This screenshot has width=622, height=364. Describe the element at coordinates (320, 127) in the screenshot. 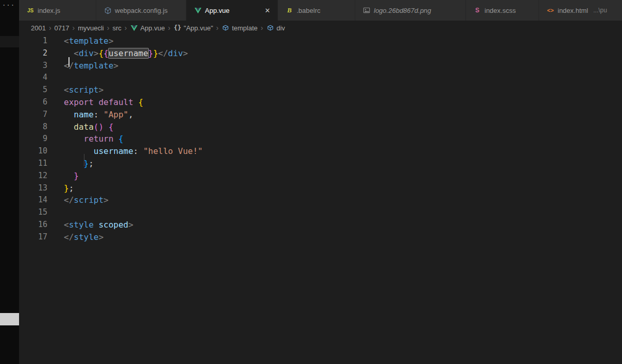

I see `code-line: 8 data() {` at that location.